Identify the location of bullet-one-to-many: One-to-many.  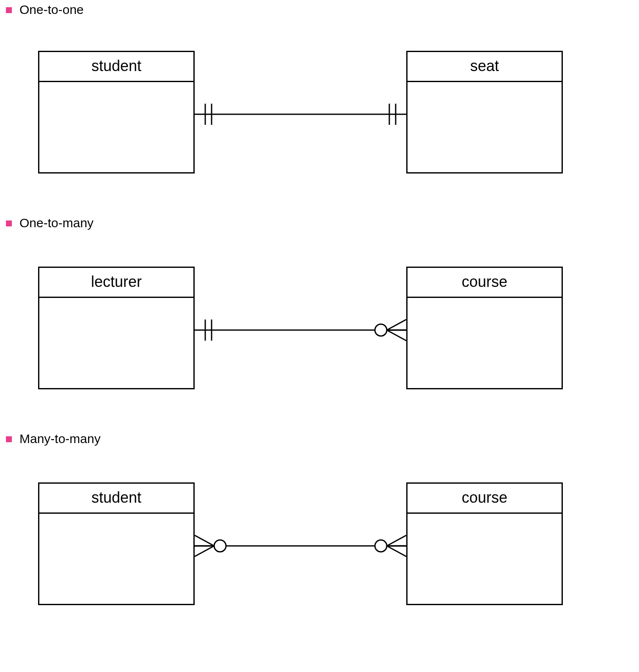
(50, 223).